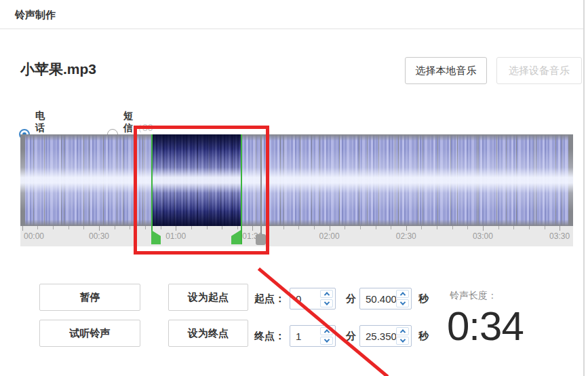  Describe the element at coordinates (404, 299) in the screenshot. I see `start-second-spinner` at that location.